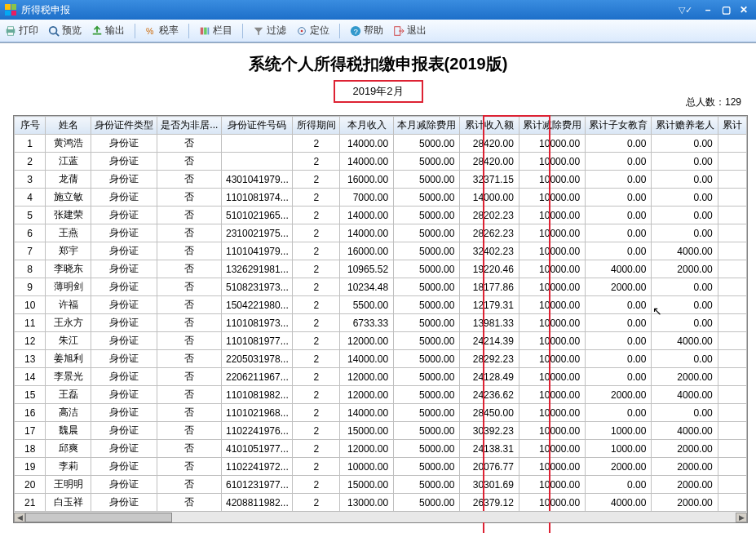  What do you see at coordinates (381, 377) in the screenshot?
I see `table-row: 14李景光身份证否2206211967...212000.005000.0024…` at bounding box center [381, 377].